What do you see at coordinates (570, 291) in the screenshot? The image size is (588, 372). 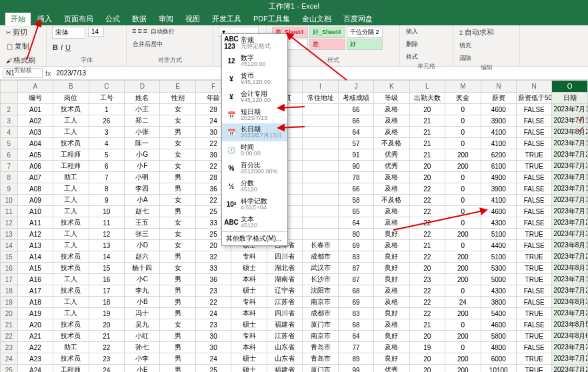 I see `cell: 2023年7月25日` at bounding box center [570, 291].